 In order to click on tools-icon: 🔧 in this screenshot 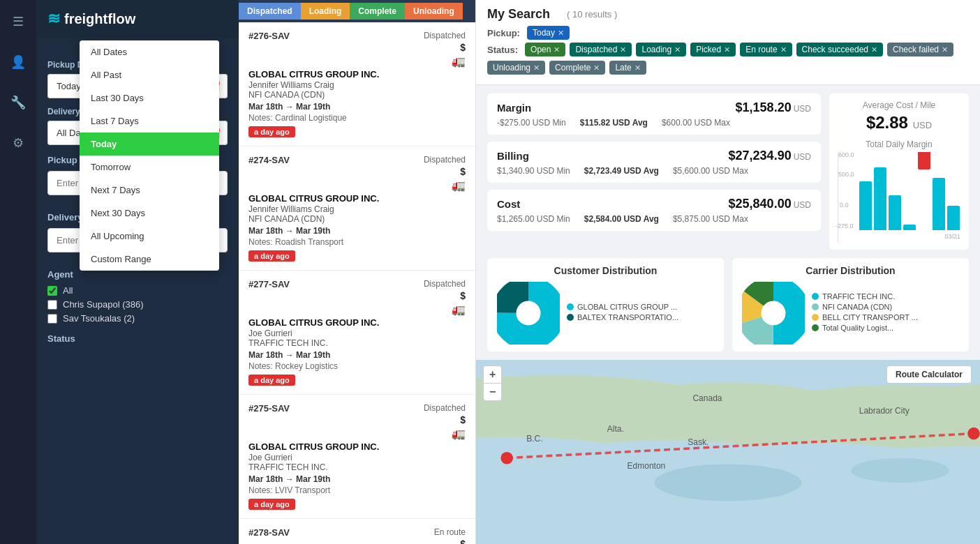, I will do `click(18, 103)`.